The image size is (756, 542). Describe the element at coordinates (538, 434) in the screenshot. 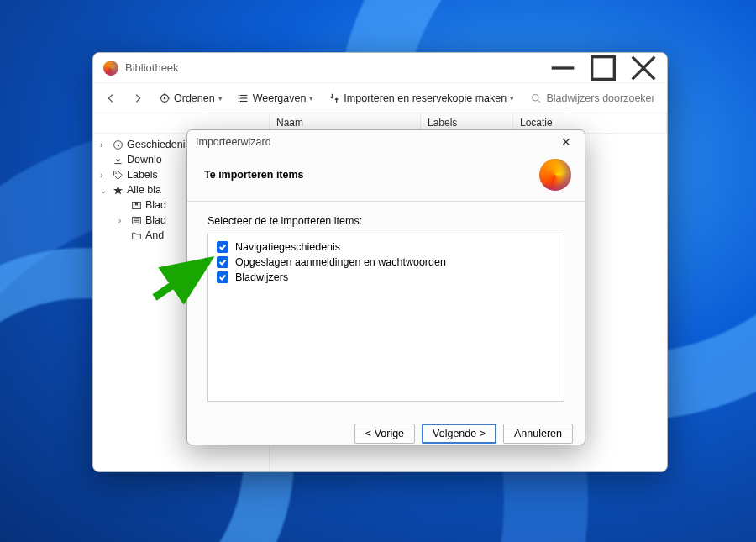

I see `cancel-button: Annuleren` at that location.